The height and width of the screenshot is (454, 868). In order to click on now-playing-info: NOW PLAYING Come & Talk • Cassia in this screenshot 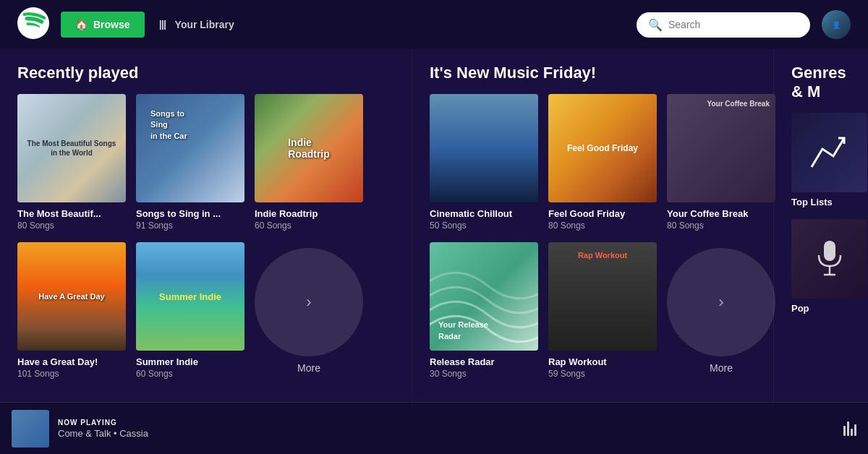, I will do `click(103, 429)`.